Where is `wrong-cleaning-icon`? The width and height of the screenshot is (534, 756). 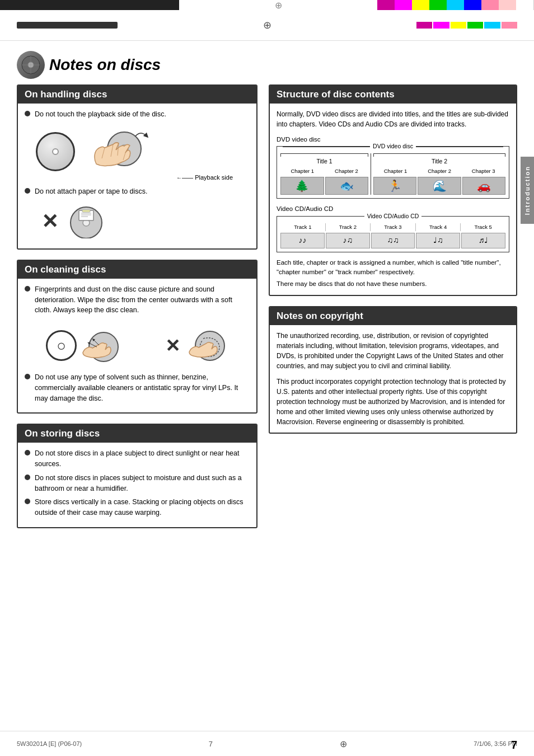
wrong-cleaning-icon is located at coordinates (207, 346).